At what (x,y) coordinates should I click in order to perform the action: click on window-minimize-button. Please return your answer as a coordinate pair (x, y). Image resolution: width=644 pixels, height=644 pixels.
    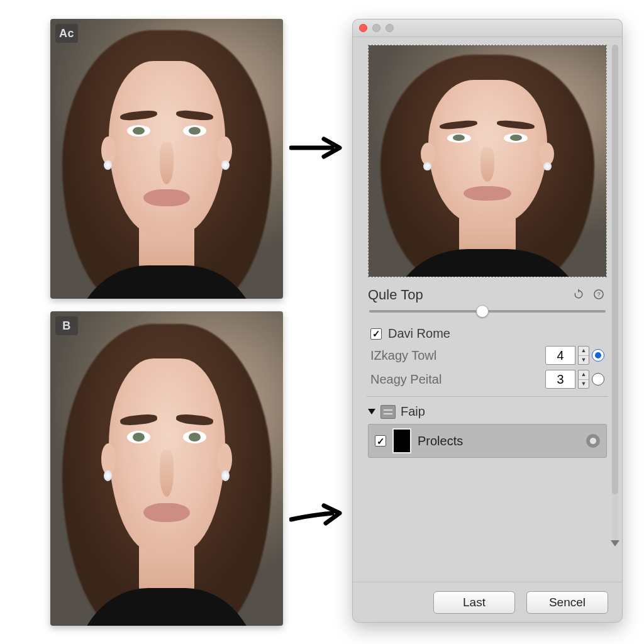
    Looking at the image, I should click on (376, 28).